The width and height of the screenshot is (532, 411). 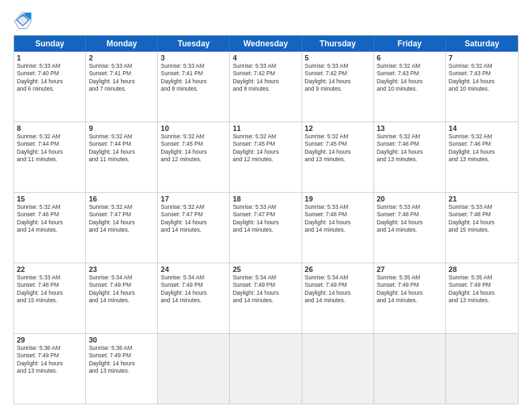 What do you see at coordinates (193, 298) in the screenshot?
I see `calendar-cell: 24Sunrise: 5:34 AM Sunset: 7:49 PM Dayli…` at bounding box center [193, 298].